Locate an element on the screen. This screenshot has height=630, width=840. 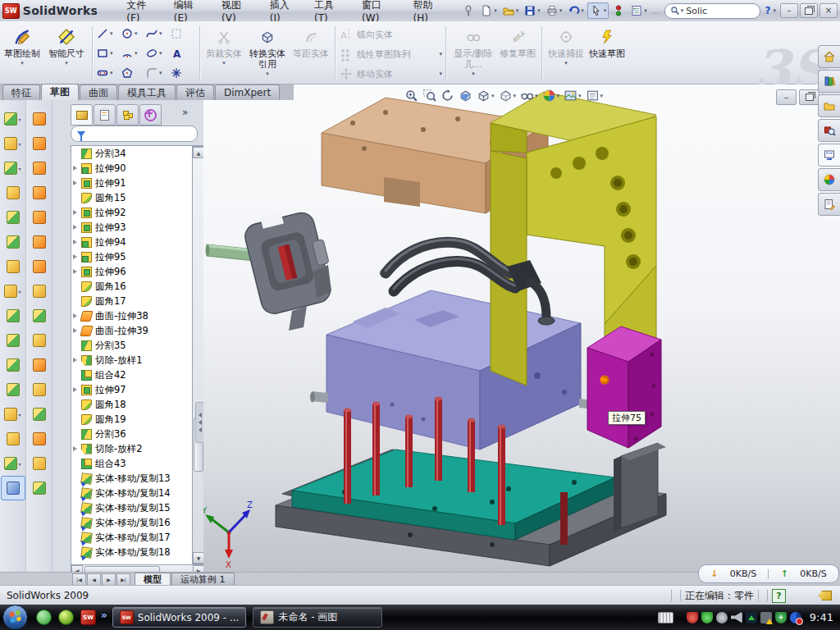
tree-item: 圆角16 is located at coordinates (138, 286).